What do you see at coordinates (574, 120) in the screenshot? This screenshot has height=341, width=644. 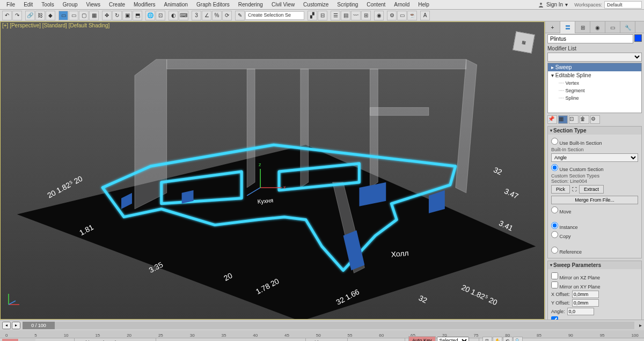 I see `make-unique-button: ⊡` at bounding box center [574, 120].